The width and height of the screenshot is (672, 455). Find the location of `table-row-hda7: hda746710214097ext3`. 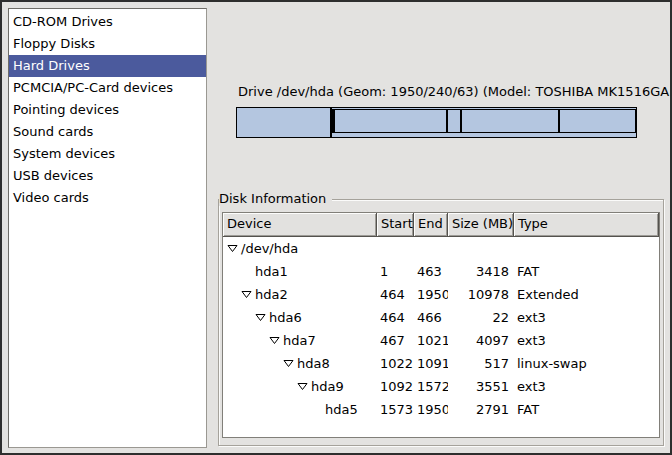

table-row-hda7: hda746710214097ext3 is located at coordinates (441, 340).